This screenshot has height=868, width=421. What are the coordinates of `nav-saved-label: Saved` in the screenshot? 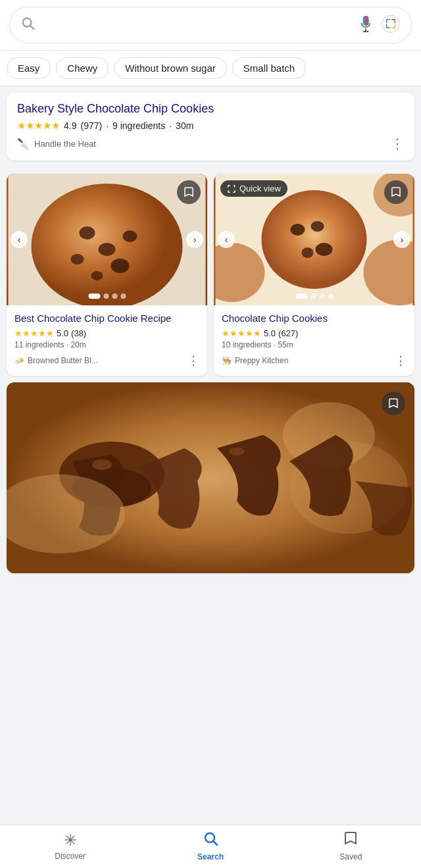 It's located at (351, 857).